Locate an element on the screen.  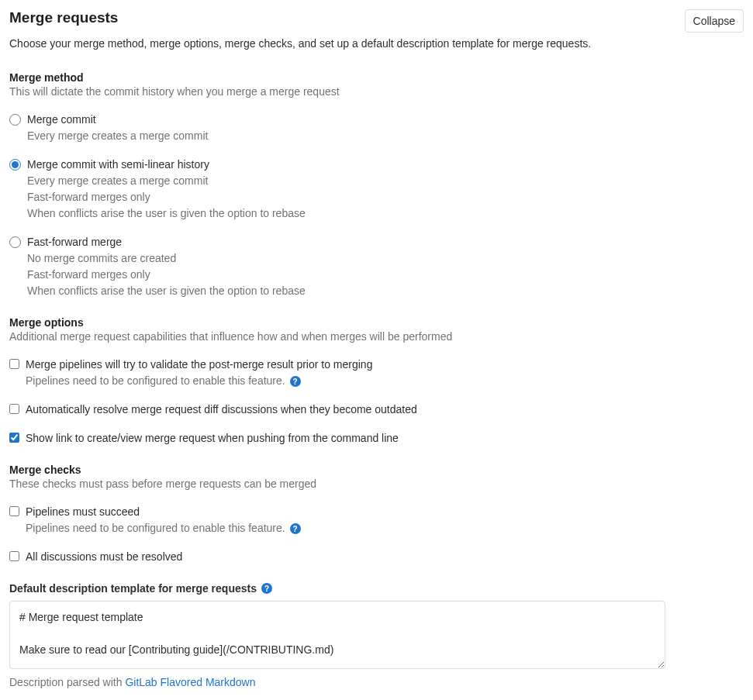
show-link-label: Show link to create/view merge request w… is located at coordinates (385, 439).